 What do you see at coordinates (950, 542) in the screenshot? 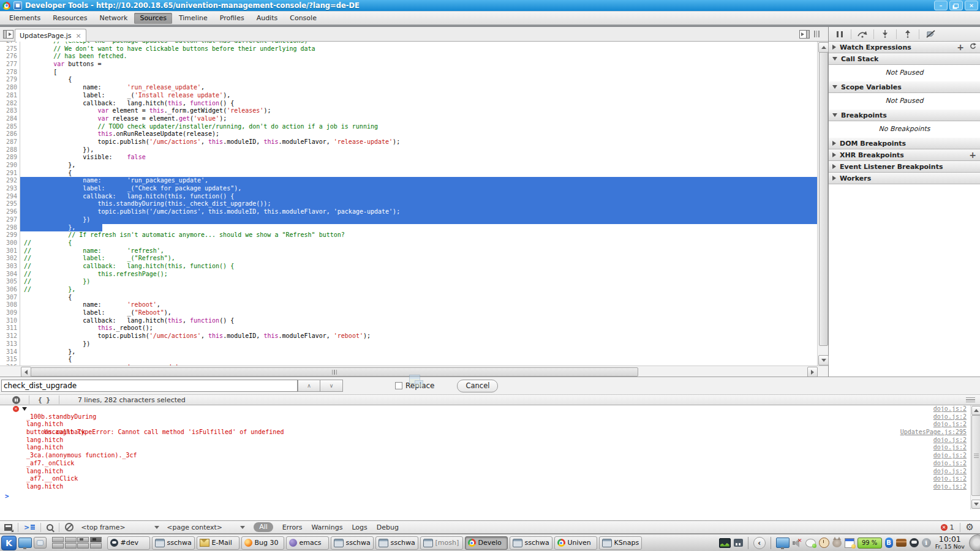
I see `taskbar-clock: 10:01 Fr, 15 Nov` at bounding box center [950, 542].